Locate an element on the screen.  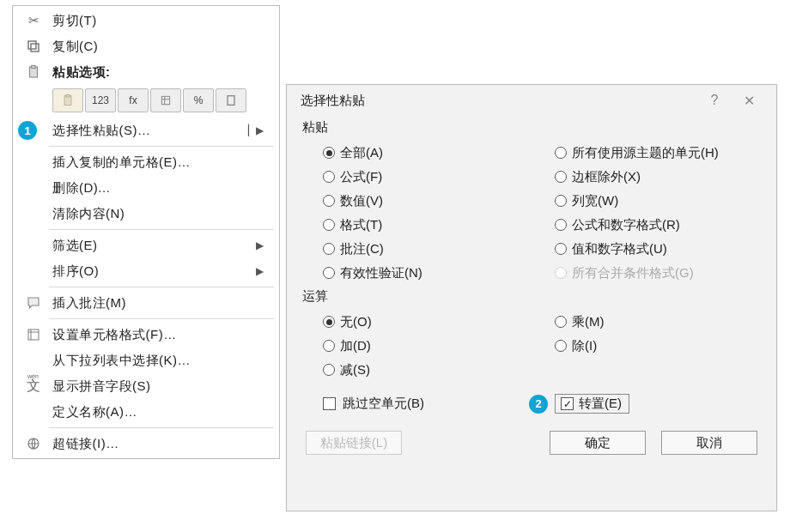
callout-1: 1 is located at coordinates (27, 130).